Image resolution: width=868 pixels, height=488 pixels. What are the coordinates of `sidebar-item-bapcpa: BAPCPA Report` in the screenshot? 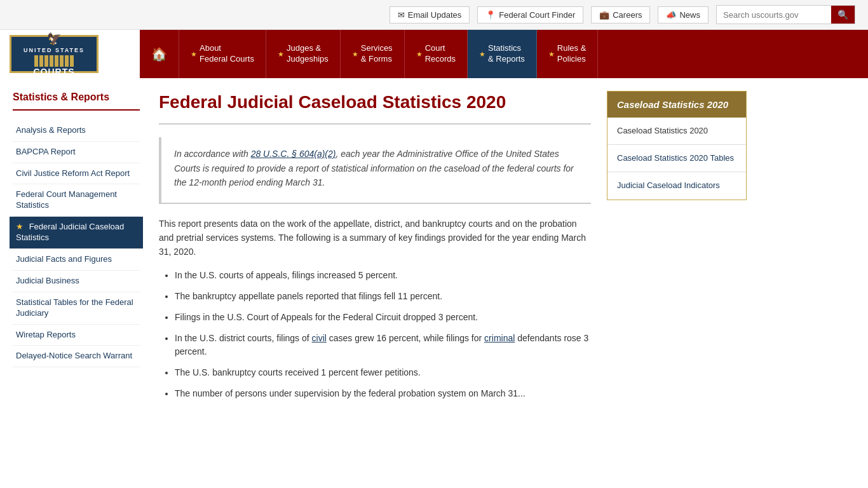 It's located at (76, 152).